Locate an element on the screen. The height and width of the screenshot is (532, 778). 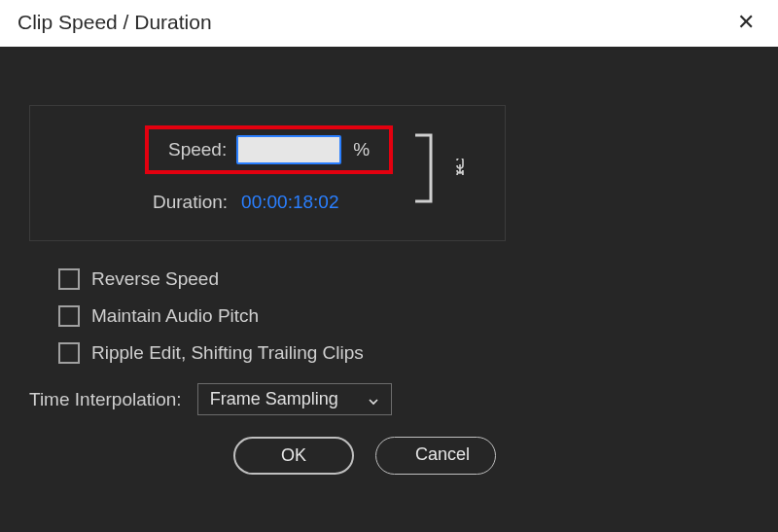
time-interpolation-row: Time Interpolation: Frame Sampling is located at coordinates (389, 399).